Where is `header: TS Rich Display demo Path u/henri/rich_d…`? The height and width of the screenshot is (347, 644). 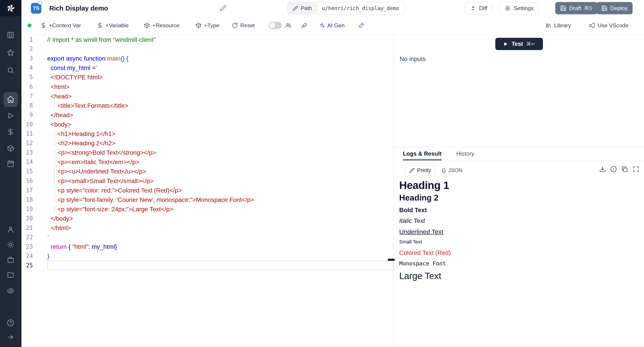
header: TS Rich Display demo Path u/henri/rich_d… is located at coordinates (333, 8).